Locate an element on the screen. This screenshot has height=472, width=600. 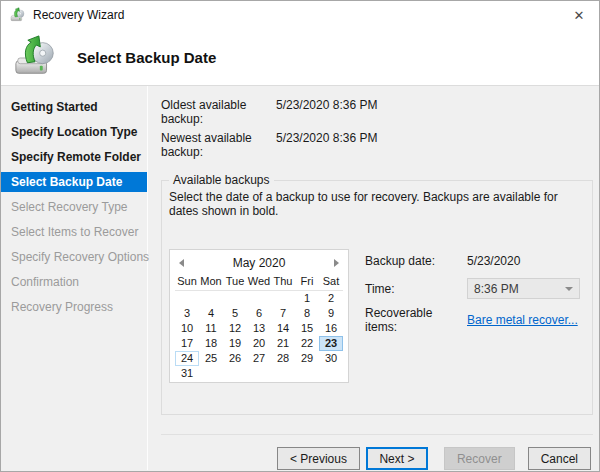
calendar-dayname-fri: Fri is located at coordinates (307, 282).